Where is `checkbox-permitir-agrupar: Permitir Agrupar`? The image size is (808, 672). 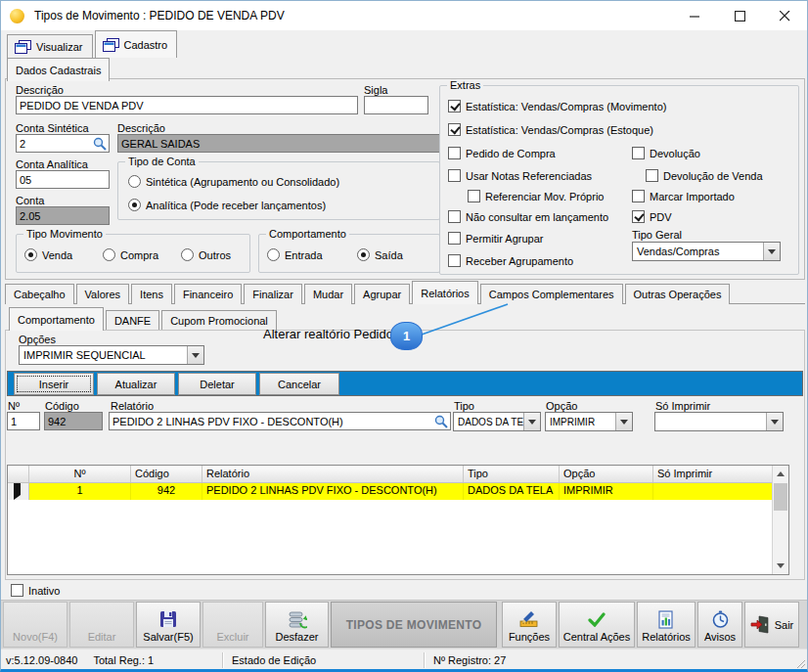
checkbox-permitir-agrupar: Permitir Agrupar is located at coordinates (495, 239).